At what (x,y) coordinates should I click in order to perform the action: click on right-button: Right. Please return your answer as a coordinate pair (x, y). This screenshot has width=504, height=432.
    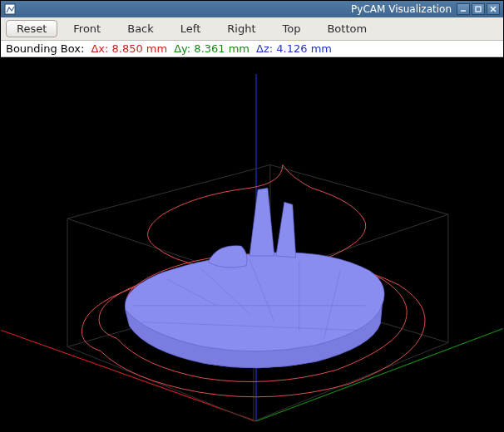
    Looking at the image, I should click on (241, 28).